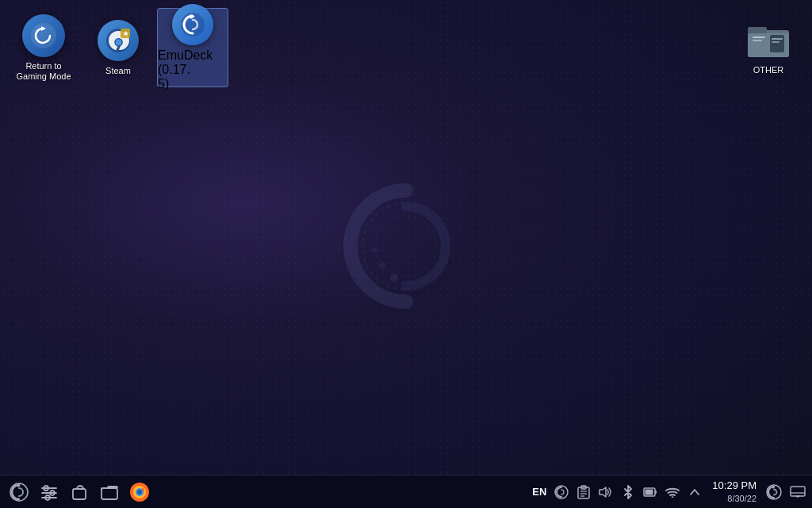 The height and width of the screenshot is (508, 812). What do you see at coordinates (734, 486) in the screenshot?
I see `clock-time: 10:29 PM` at bounding box center [734, 486].